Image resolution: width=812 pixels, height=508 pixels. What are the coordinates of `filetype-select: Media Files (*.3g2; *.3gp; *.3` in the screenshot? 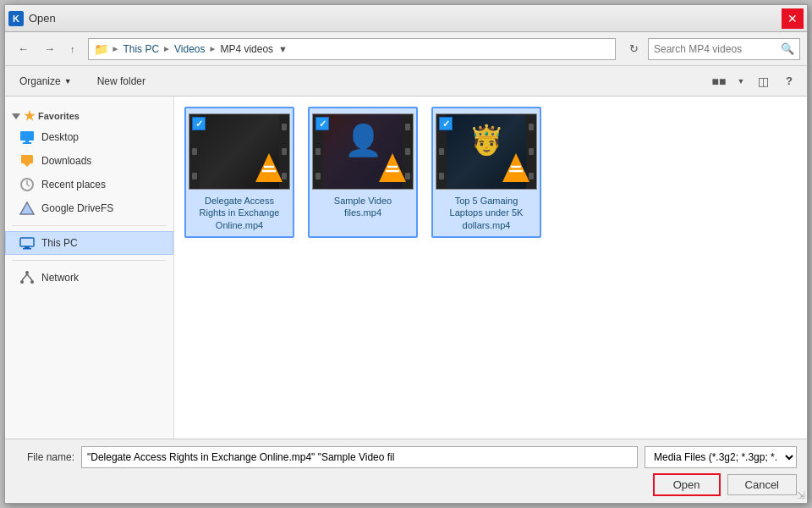 It's located at (721, 457).